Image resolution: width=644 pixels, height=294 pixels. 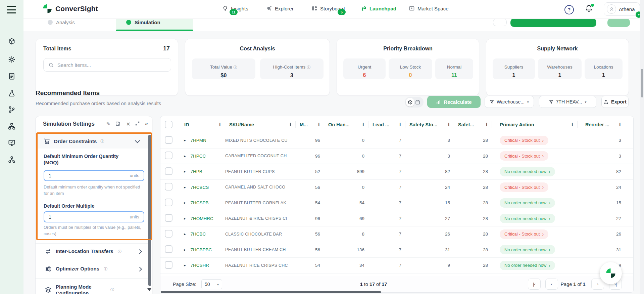 I want to click on inventory-icon, so click(x=12, y=41).